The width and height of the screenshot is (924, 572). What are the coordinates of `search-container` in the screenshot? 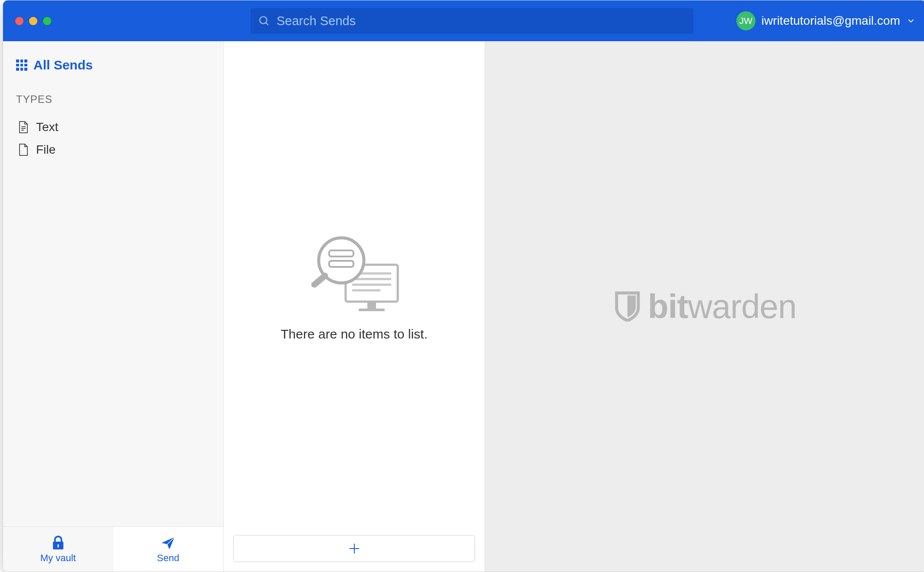 It's located at (472, 21).